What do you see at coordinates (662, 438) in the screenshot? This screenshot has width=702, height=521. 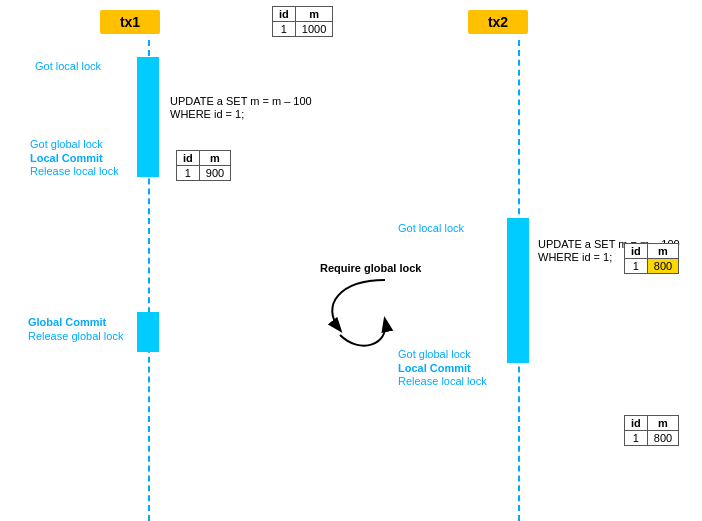 I see `tx2-table-bottom-m-value: 800` at bounding box center [662, 438].